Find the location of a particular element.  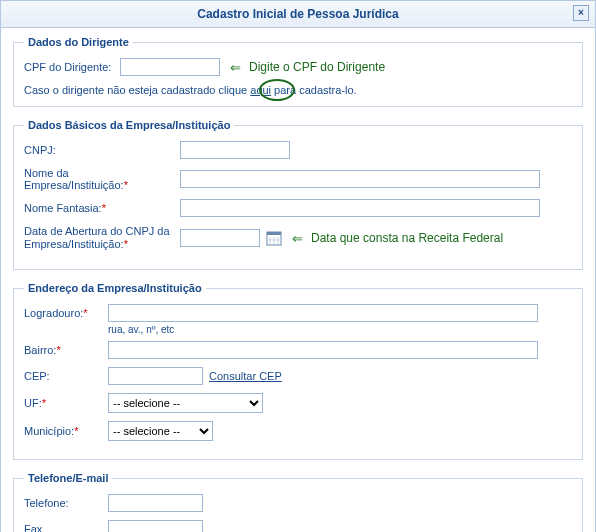

legend-contato: Telefone/E-mail is located at coordinates (68, 478).